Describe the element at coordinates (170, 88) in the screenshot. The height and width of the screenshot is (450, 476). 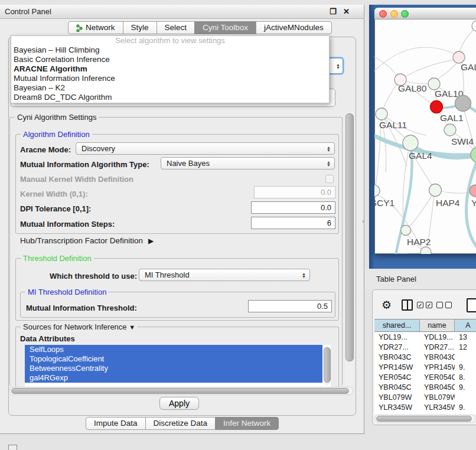
I see `algorithm-option: Bayesian – K2` at that location.